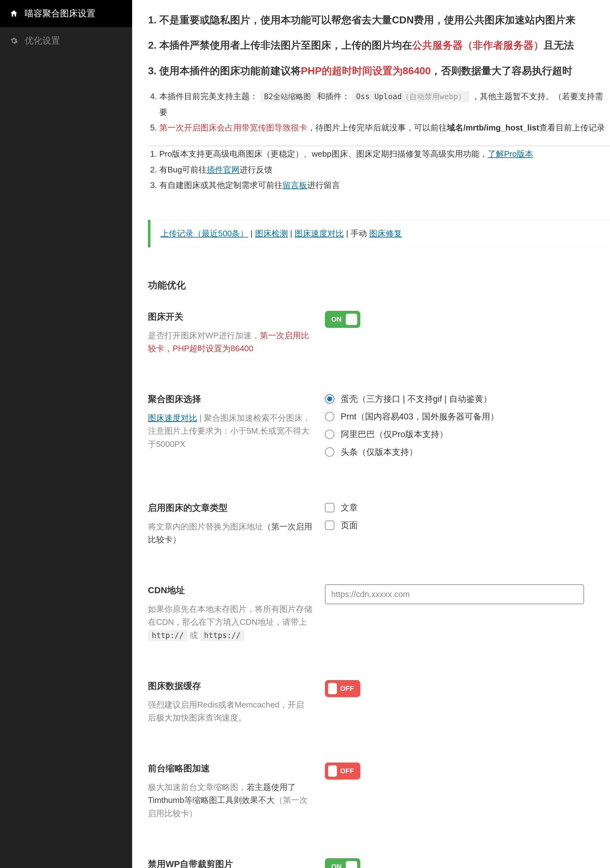 The image size is (610, 868). I want to click on field-select: 聚合图床选择 图床速度对比 | 聚合图床加速检索不分图床，注意图片上传要求为：小…, so click(379, 429).